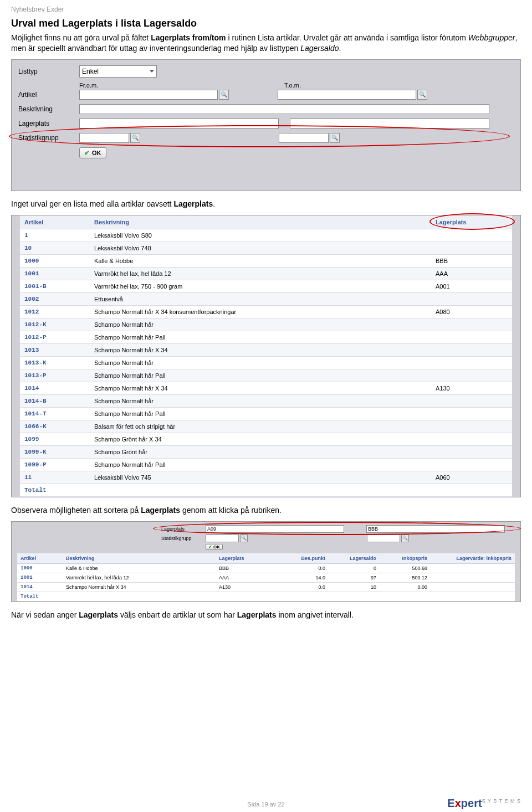 Image resolution: width=532 pixels, height=812 pixels. Describe the element at coordinates (405, 568) in the screenshot. I see `cell-inkopspris: 500.68` at that location.